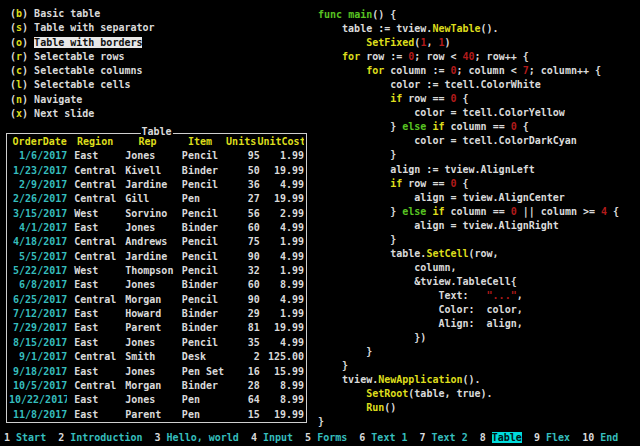 Image resolution: width=640 pixels, height=446 pixels. What do you see at coordinates (67, 14) in the screenshot?
I see `menu-item-label: Basic table` at bounding box center [67, 14].